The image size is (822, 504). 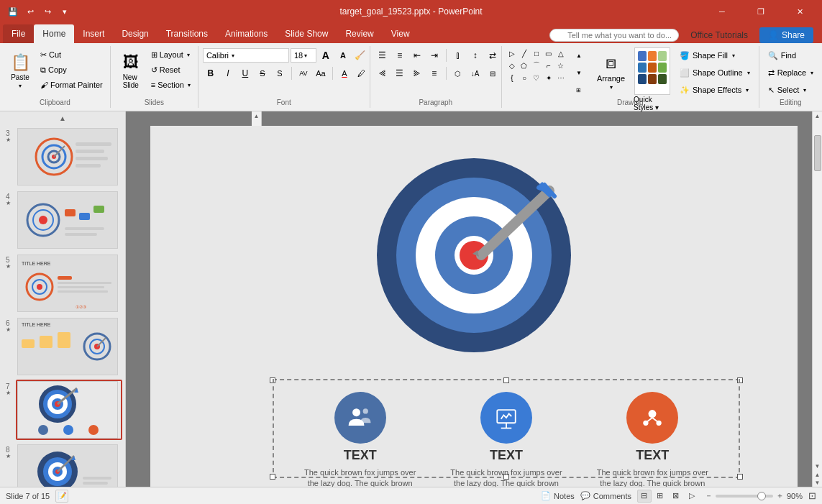 I want to click on char-spacing-button: AV, so click(x=303, y=73).